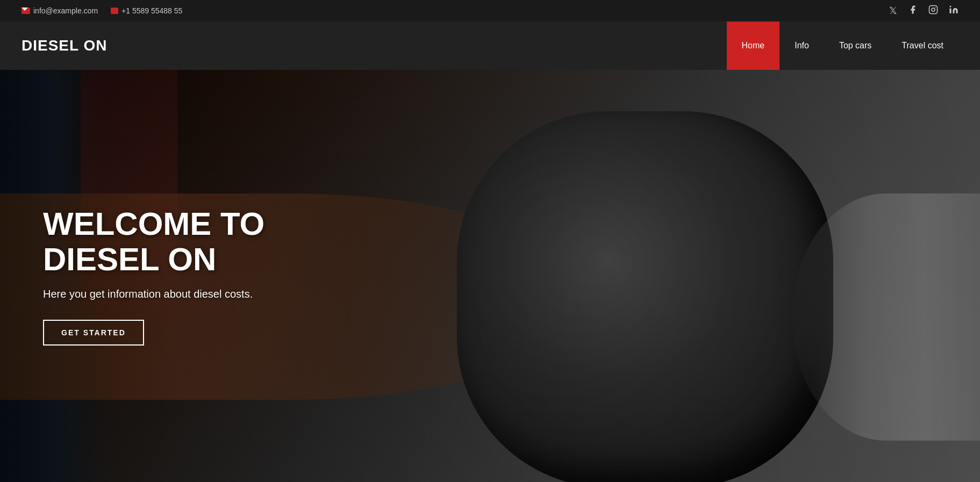 Image resolution: width=980 pixels, height=482 pixels. I want to click on hero-content: WELCOME TO DIESEL ON Here you get inform…, so click(188, 276).